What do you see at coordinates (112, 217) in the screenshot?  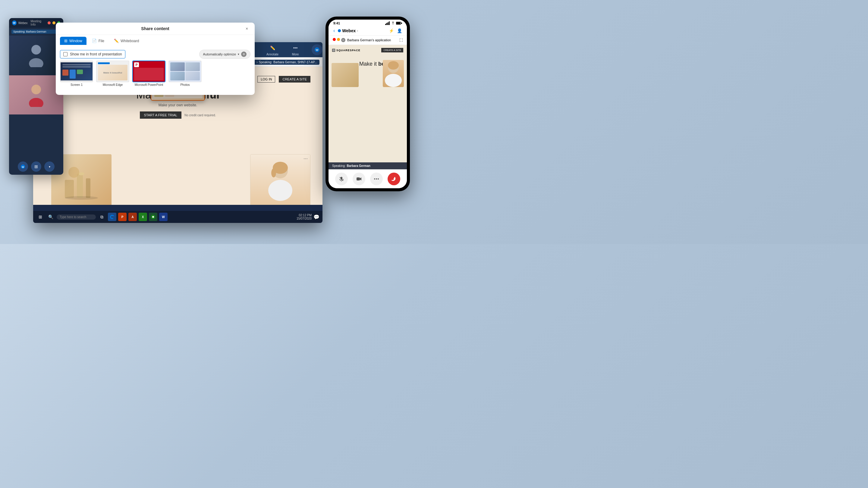 I see `edge-icon` at bounding box center [112, 217].